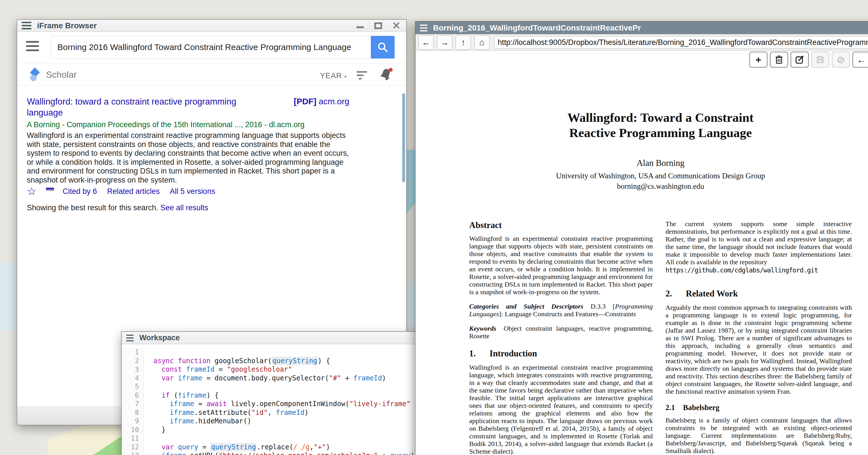 Image resolution: width=868 pixels, height=455 pixels. Describe the element at coordinates (779, 60) in the screenshot. I see `trash-icon` at that location.